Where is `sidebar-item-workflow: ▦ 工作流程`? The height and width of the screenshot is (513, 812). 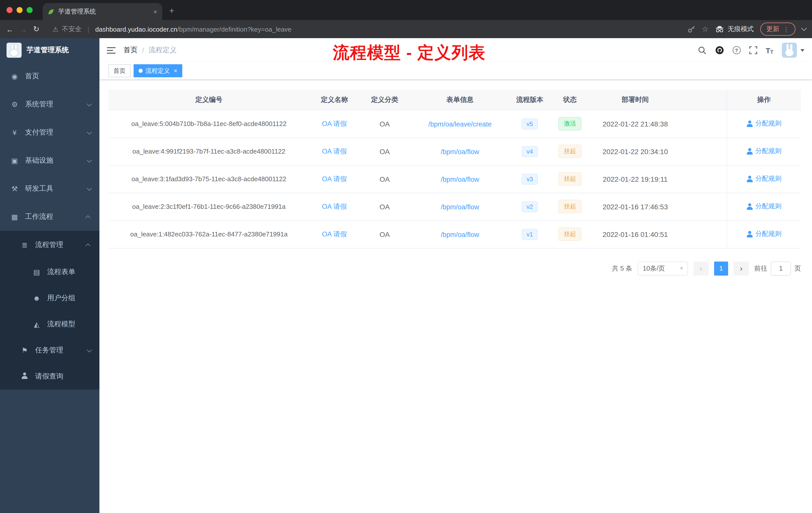 sidebar-item-workflow: ▦ 工作流程 is located at coordinates (50, 217).